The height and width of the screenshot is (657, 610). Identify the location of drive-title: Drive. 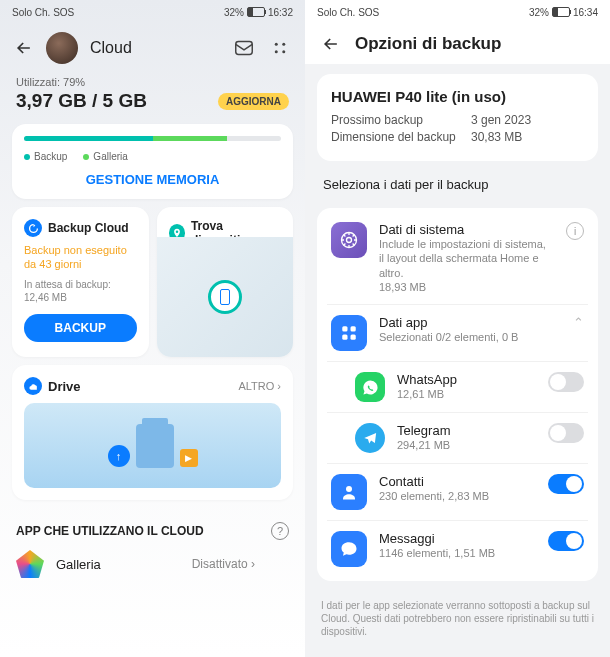
(64, 386).